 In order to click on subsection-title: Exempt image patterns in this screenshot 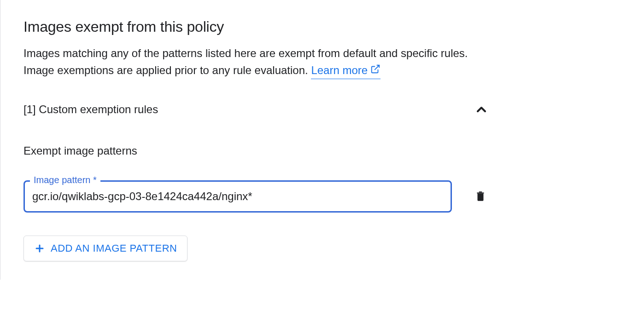, I will do `click(322, 151)`.